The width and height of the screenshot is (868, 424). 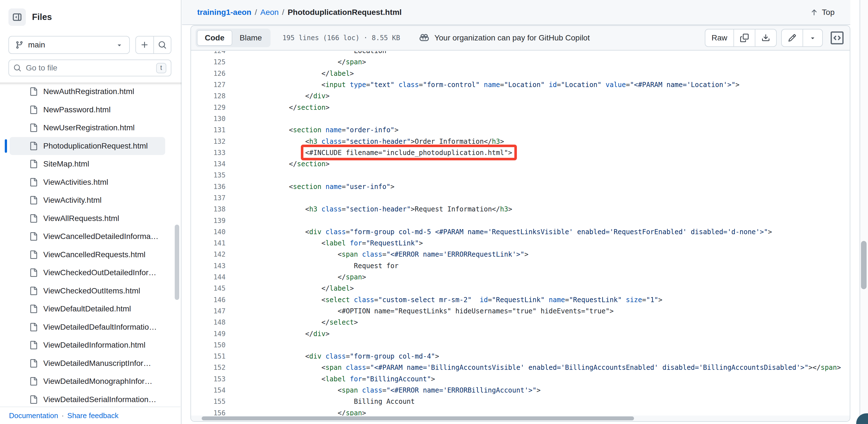 What do you see at coordinates (208, 300) in the screenshot?
I see `line-number: 146` at bounding box center [208, 300].